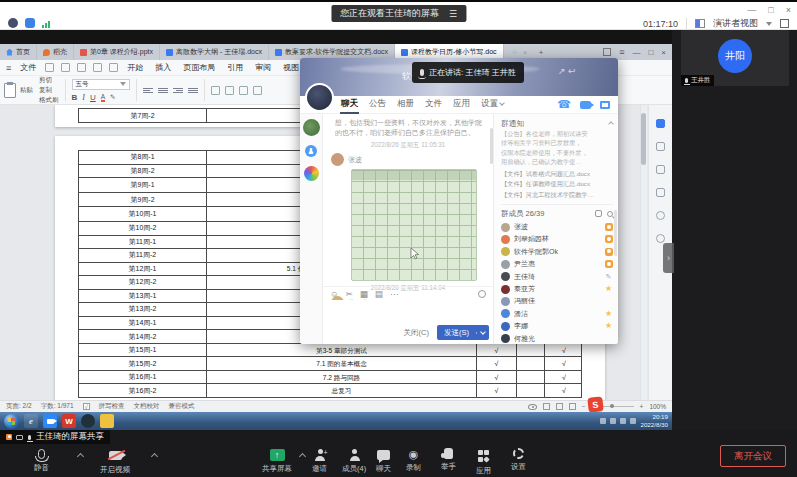 The image size is (797, 477). What do you see at coordinates (557, 338) in the screenshot?
I see `member-row: 何雅光` at bounding box center [557, 338].